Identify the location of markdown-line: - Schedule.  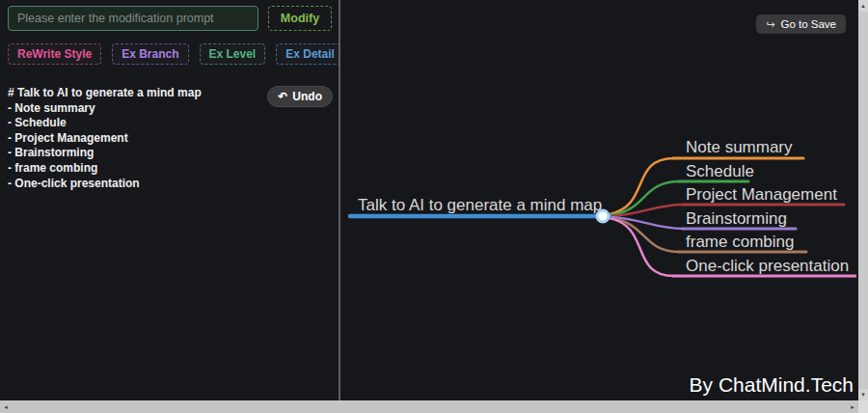
(170, 124).